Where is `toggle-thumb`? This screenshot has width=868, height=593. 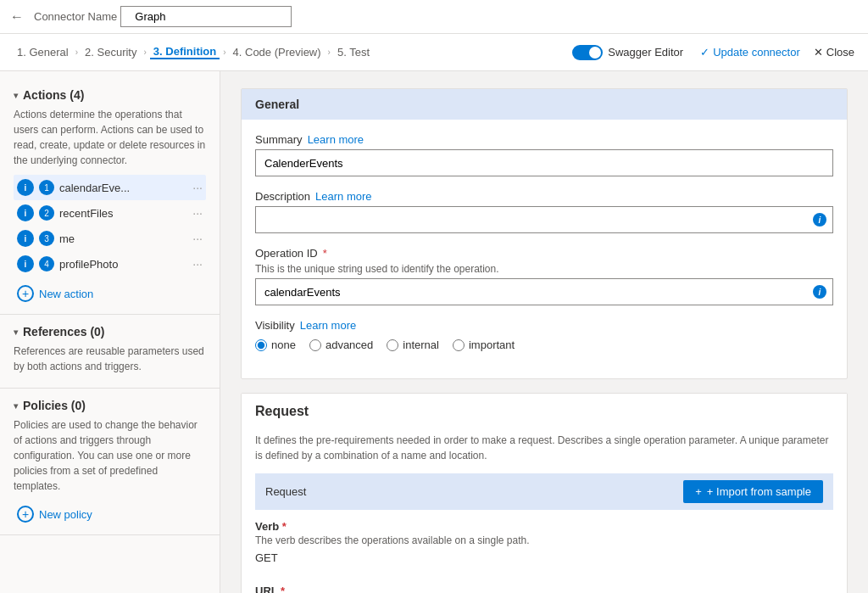 toggle-thumb is located at coordinates (595, 53).